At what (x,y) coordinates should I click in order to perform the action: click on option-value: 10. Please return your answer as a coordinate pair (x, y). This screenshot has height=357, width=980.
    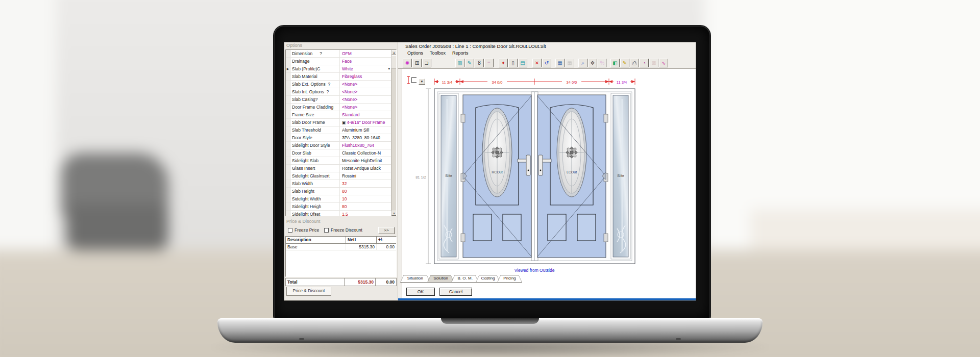
    Looking at the image, I should click on (365, 199).